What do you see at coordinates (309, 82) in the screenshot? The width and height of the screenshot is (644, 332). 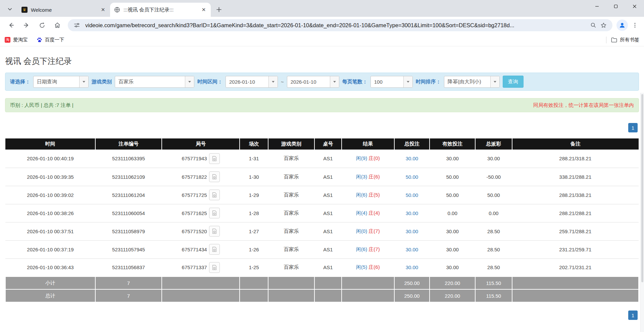 I see `date-end-value: 2026-01-10` at bounding box center [309, 82].